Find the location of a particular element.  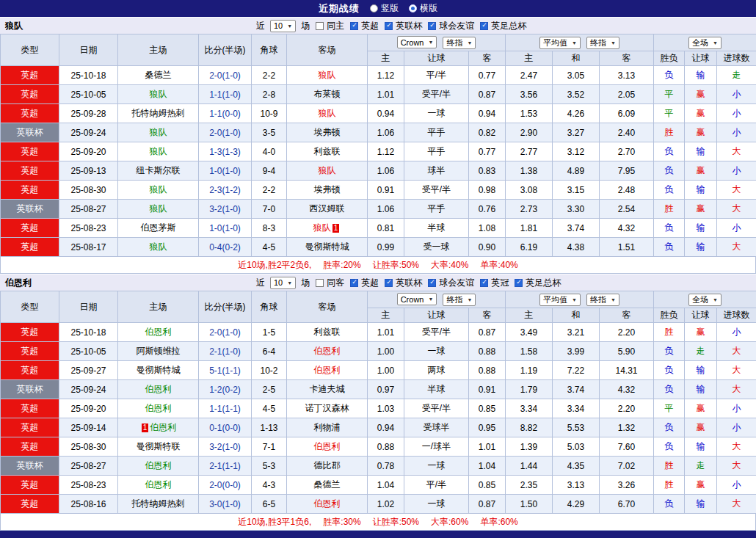

europe-home-odds: 1.81 is located at coordinates (529, 228).